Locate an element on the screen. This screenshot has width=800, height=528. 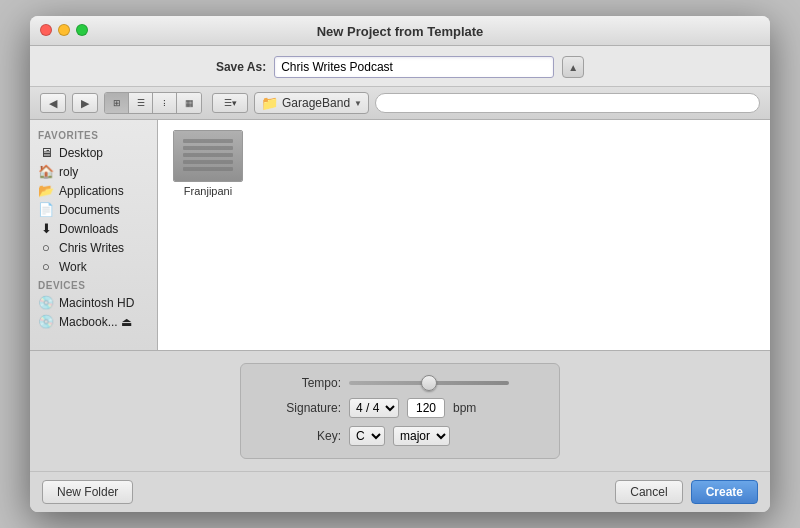
key-row: Key: C D E F G A B major minor is located at coordinates (400, 436).